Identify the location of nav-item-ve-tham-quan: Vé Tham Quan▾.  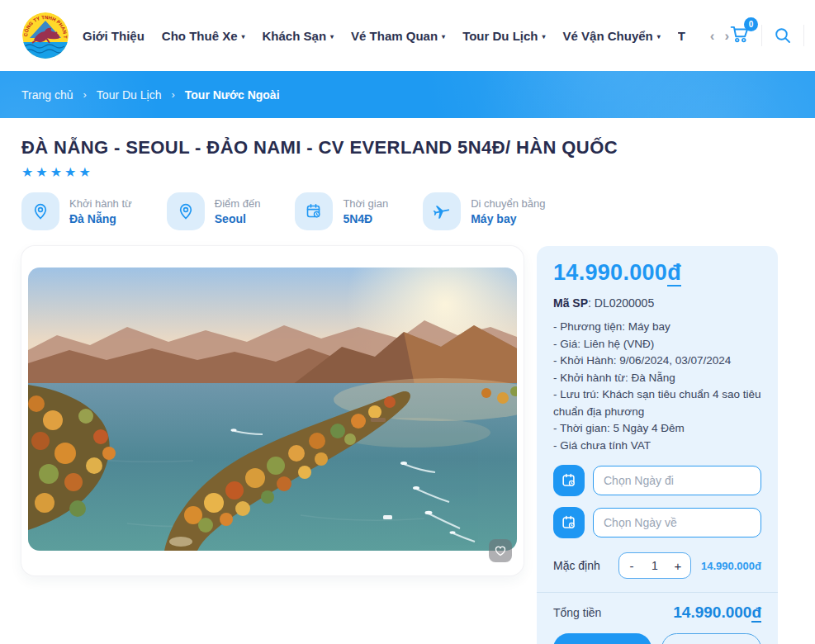
(398, 36).